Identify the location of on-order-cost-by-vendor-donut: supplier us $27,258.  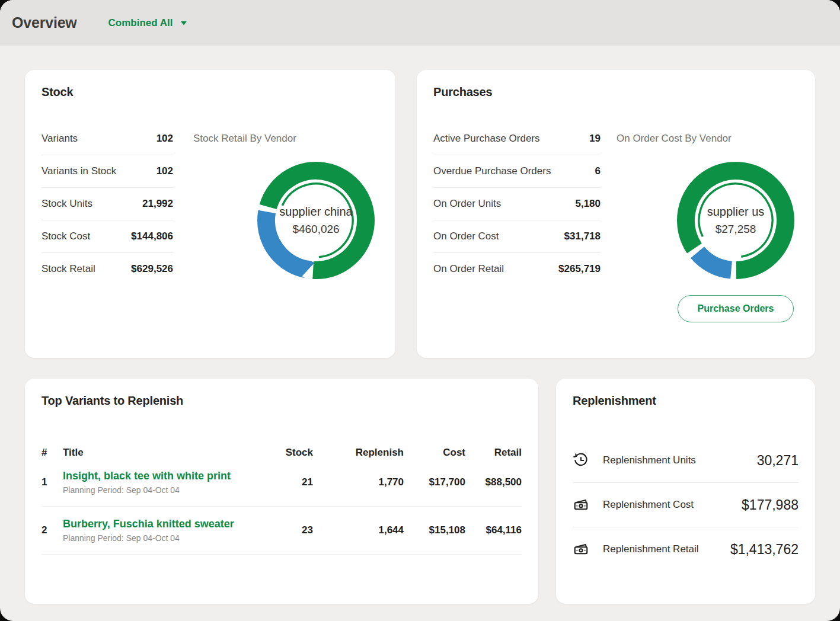
(736, 220).